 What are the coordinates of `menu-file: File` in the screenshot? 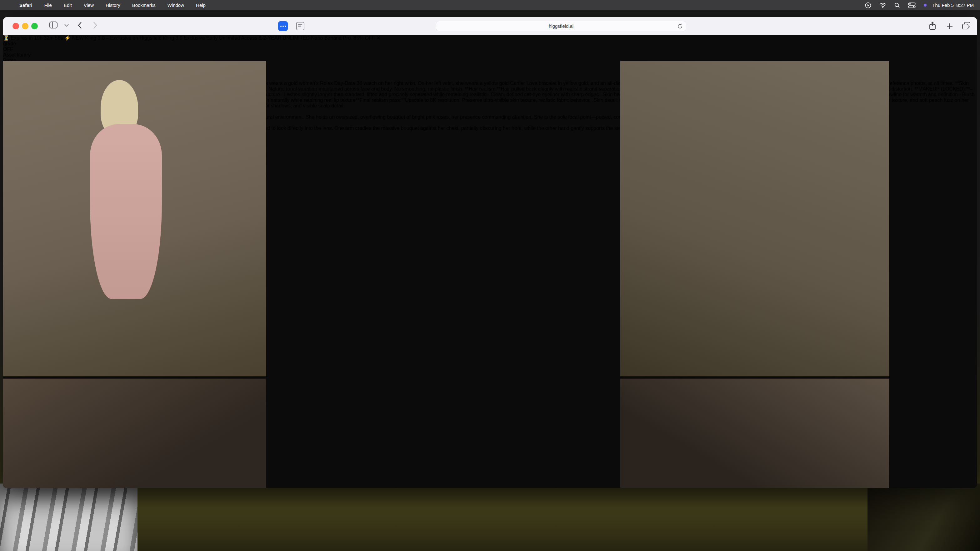 It's located at (48, 5).